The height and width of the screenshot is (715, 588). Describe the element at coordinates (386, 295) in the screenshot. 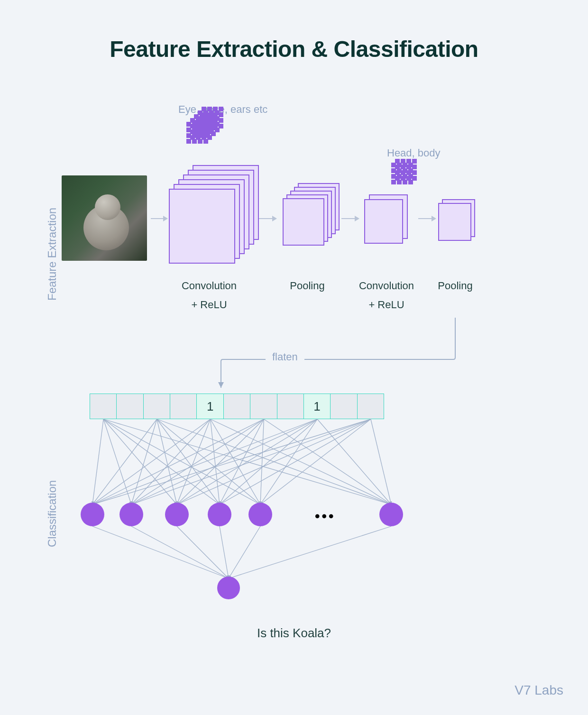

I see `stage-label-conv2: Convolution + ReLU` at that location.